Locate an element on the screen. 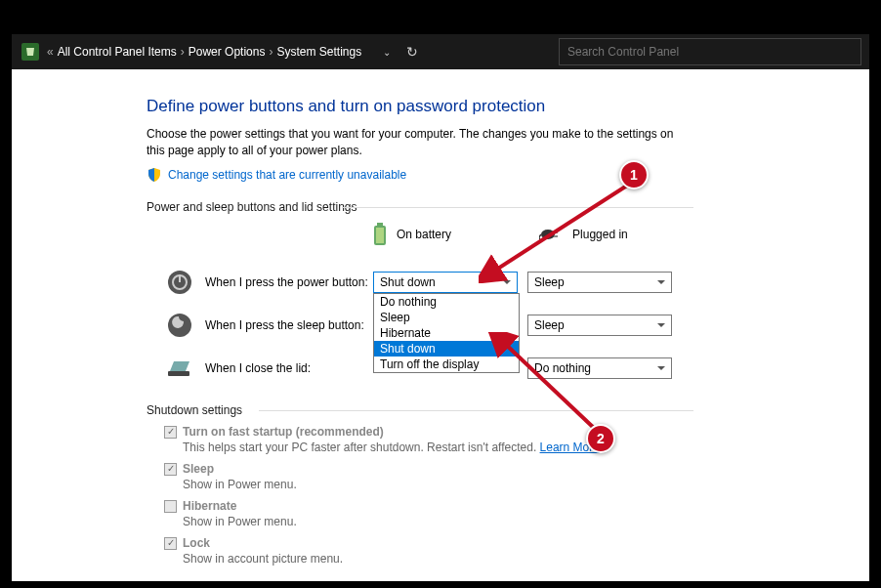  power-plugged-dropdown: Sleep is located at coordinates (600, 282).